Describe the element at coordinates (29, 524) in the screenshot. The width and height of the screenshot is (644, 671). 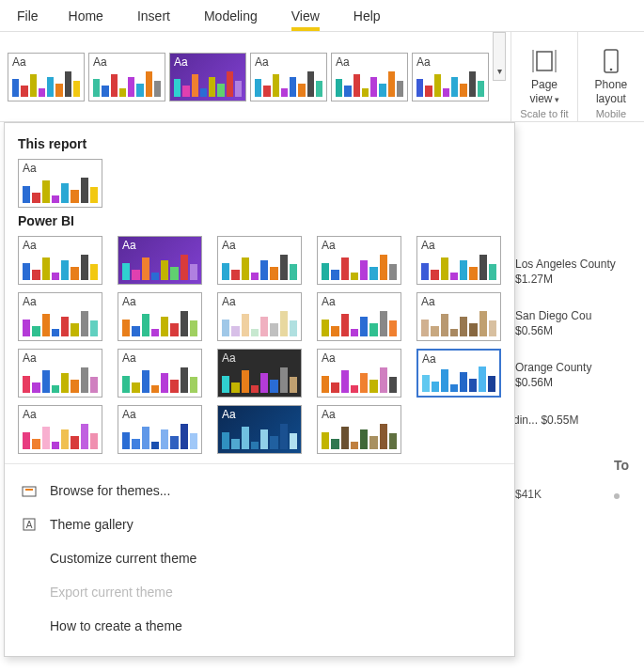
I see `gallery-icon: A` at that location.